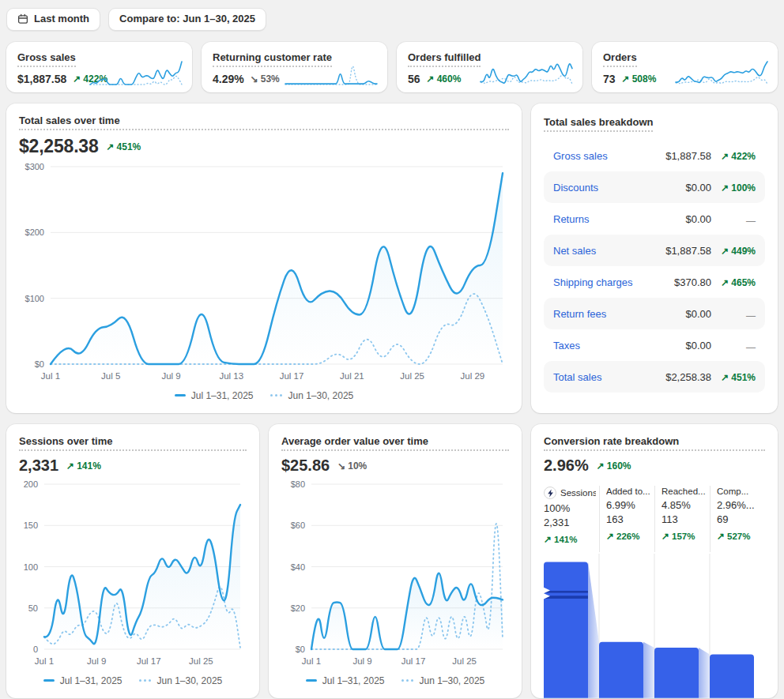  I want to click on delta-badge: ↗527%, so click(733, 536).